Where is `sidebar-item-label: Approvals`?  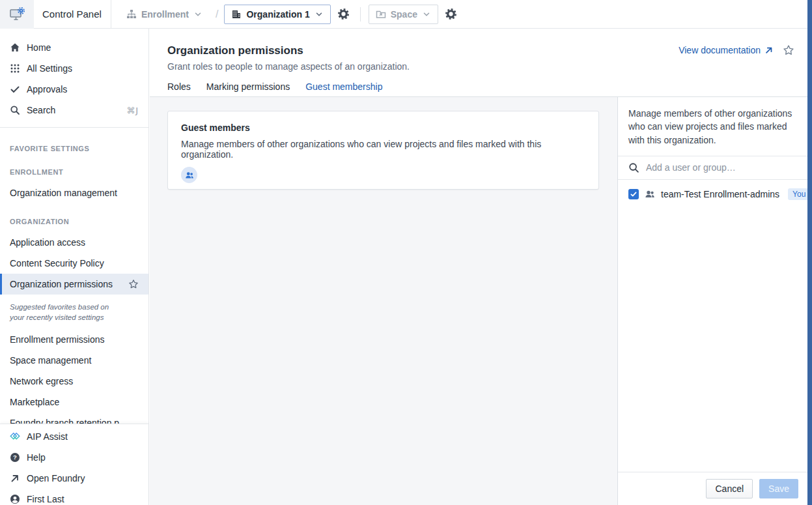
sidebar-item-label: Approvals is located at coordinates (47, 89).